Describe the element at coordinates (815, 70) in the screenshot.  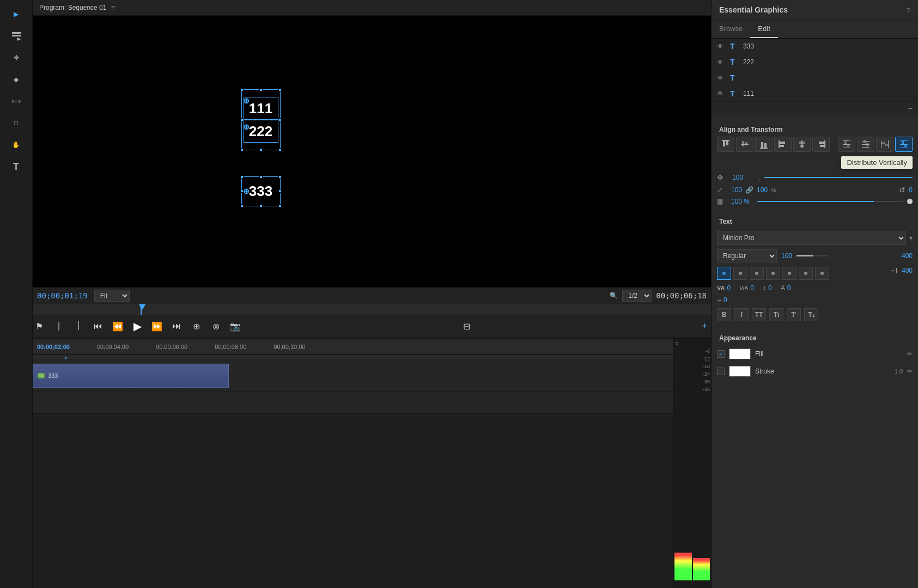
I see `layer-list: 👁 T 333 👁 T 222 👁 T 👁 T 111` at that location.